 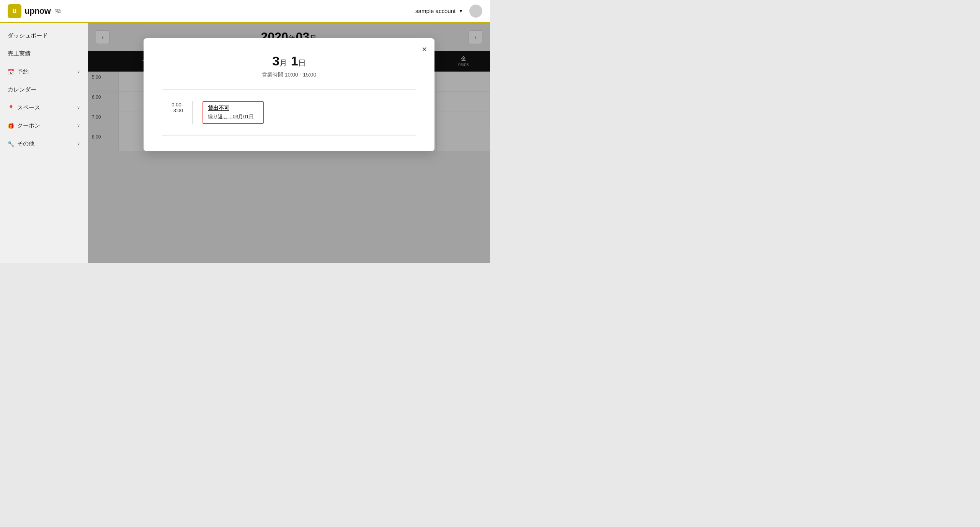 What do you see at coordinates (11, 108) in the screenshot?
I see `pin-icon: 📍` at bounding box center [11, 108].